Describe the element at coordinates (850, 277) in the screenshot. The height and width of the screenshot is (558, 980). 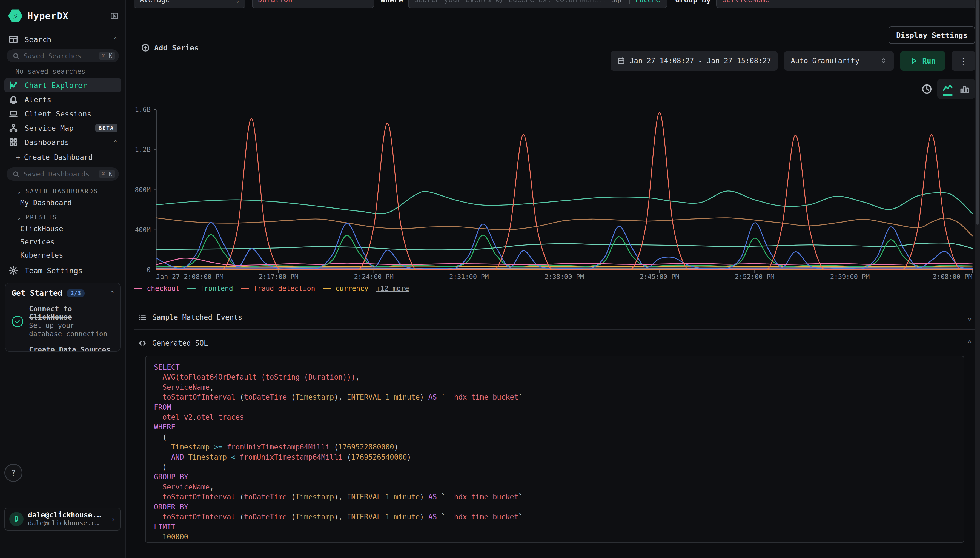
I see `x-axis-tick-label: 2:59:00 PM` at that location.